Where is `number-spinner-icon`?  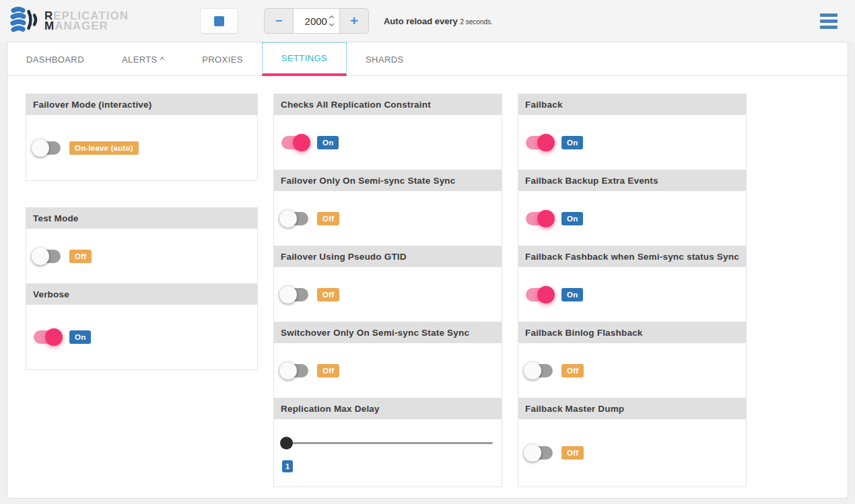
number-spinner-icon is located at coordinates (331, 21).